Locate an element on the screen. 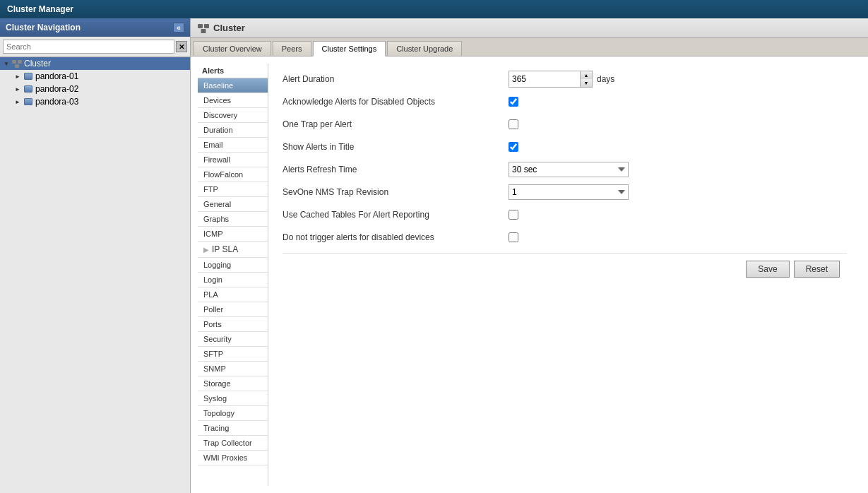 The width and height of the screenshot is (868, 493). disabled-devices-control is located at coordinates (513, 237).